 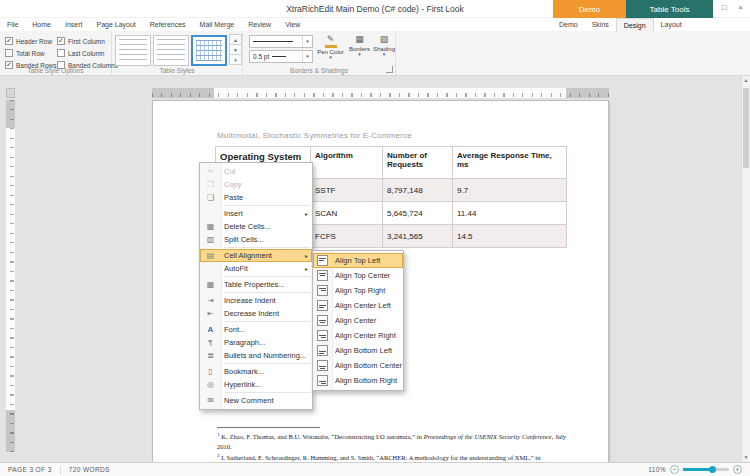 What do you see at coordinates (60, 470) in the screenshot?
I see `status-separator` at bounding box center [60, 470].